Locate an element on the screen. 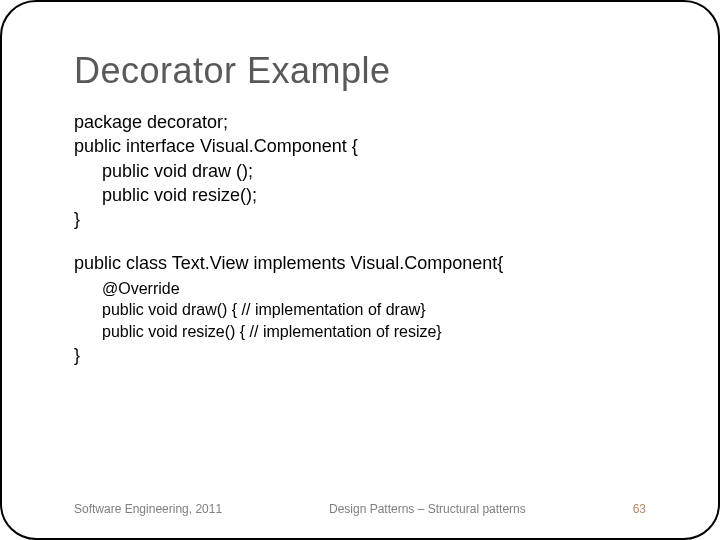 The image size is (720, 540). footer-center: Design Patterns – Structural patterns is located at coordinates (428, 509).